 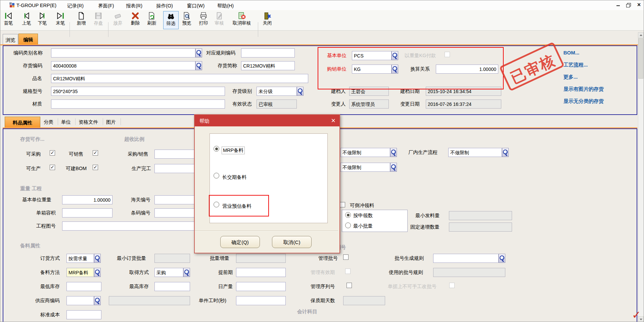 What do you see at coordinates (216, 149) in the screenshot?
I see `option-mrp-radio` at bounding box center [216, 149].